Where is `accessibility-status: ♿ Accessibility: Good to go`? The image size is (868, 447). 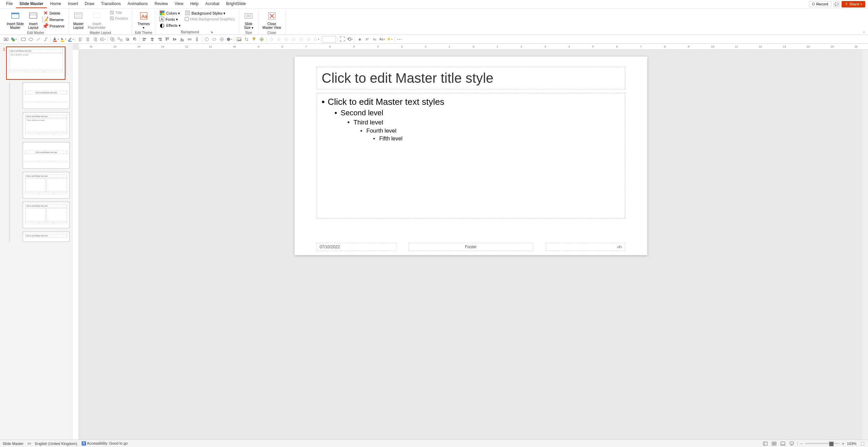 accessibility-status: ♿ Accessibility: Good to go is located at coordinates (104, 444).